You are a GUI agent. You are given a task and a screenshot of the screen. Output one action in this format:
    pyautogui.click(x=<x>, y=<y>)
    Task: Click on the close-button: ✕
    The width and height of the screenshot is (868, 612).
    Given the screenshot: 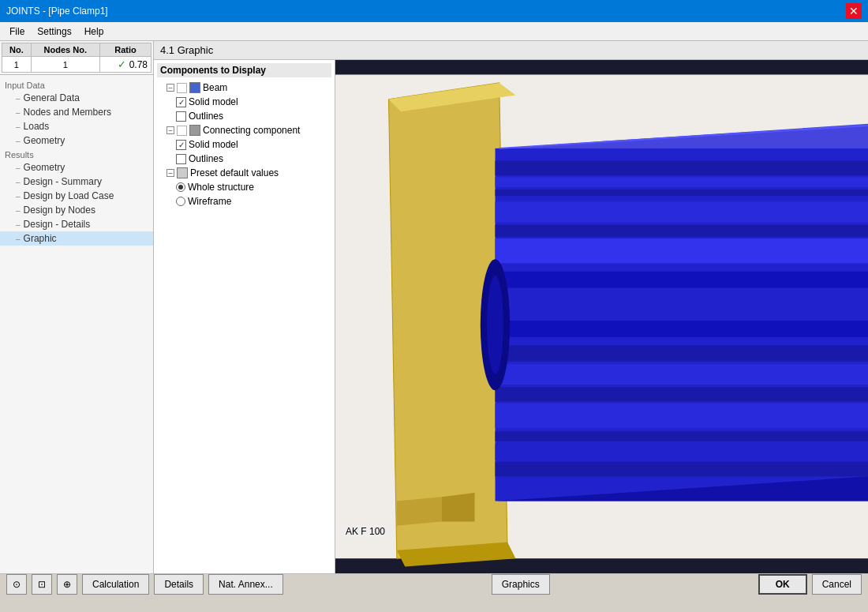 What is the action you would take?
    pyautogui.click(x=854, y=11)
    